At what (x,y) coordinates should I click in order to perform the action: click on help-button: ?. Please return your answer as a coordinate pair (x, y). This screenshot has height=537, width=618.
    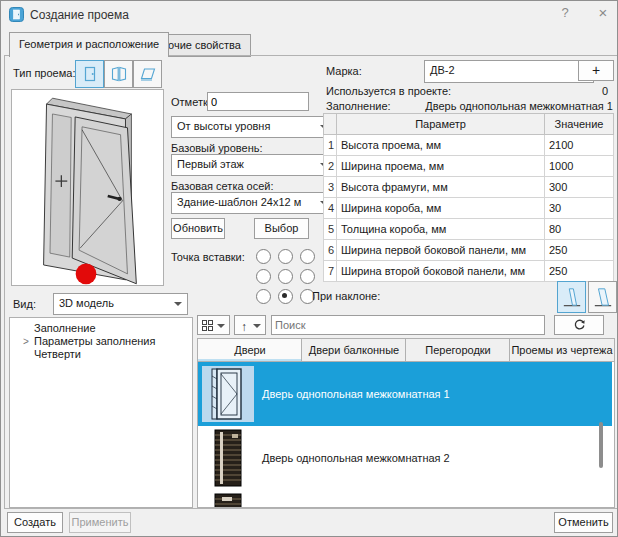
    Looking at the image, I should click on (565, 14).